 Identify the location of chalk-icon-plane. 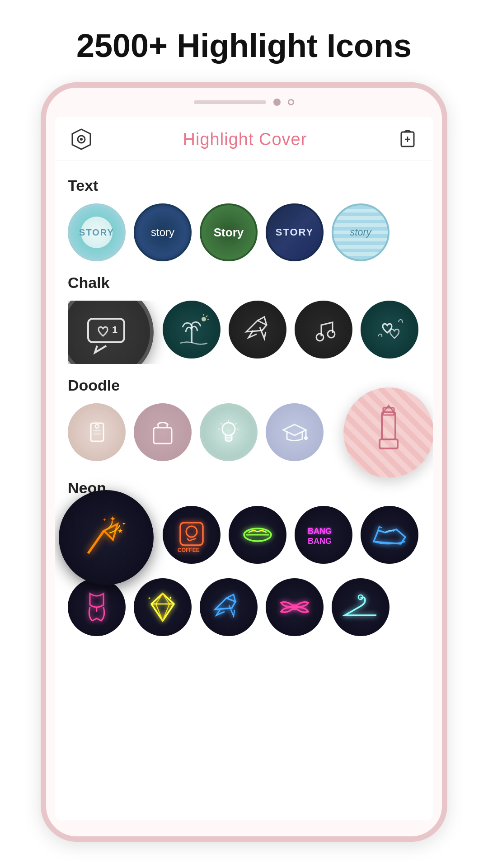
(258, 330).